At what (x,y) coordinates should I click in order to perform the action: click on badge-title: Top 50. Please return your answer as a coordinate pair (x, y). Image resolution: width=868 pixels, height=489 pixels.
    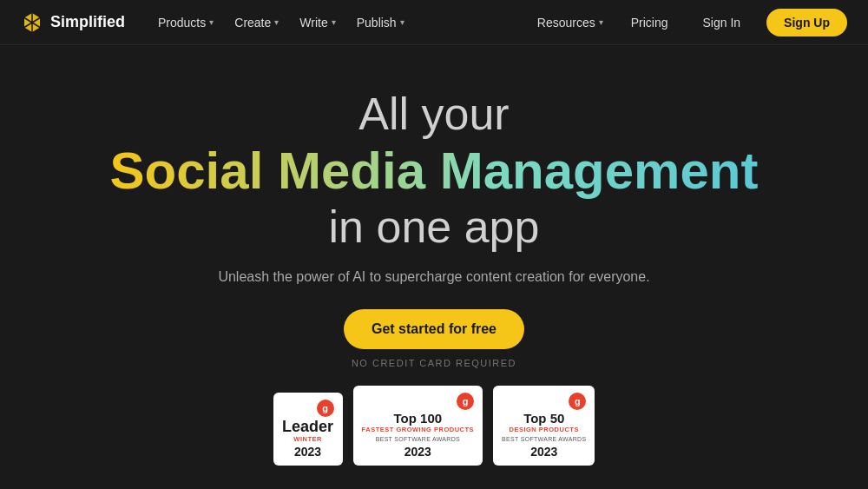
    Looking at the image, I should click on (543, 419).